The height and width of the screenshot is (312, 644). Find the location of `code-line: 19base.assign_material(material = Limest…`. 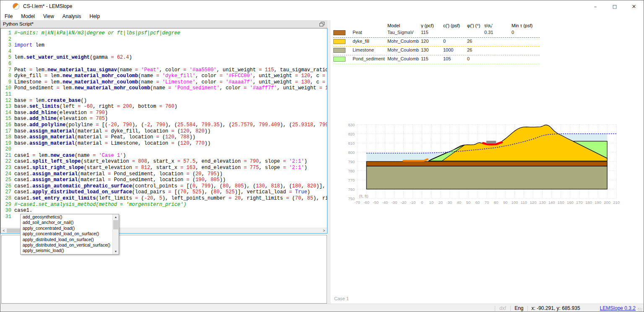

code-line: 19base.assign_material(material = Limest… is located at coordinates (164, 143).